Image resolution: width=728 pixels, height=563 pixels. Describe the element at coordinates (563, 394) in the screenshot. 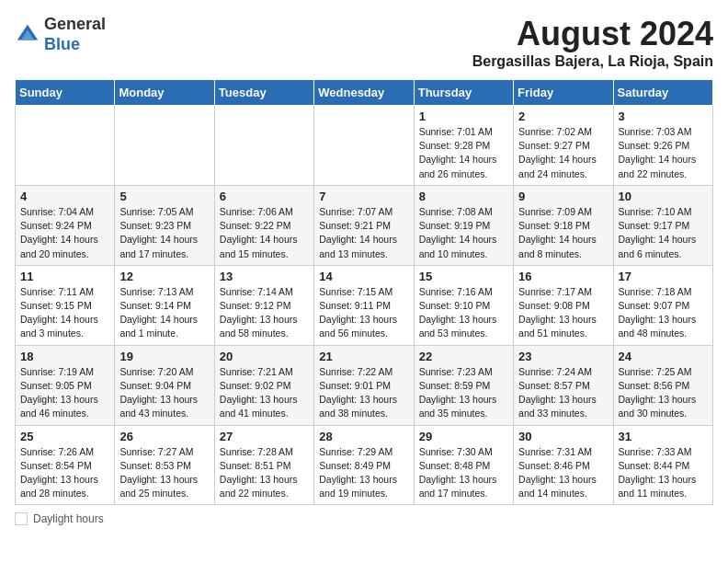

I see `day-info: Sunrise: 7:24 AM Sunset: 8:57 PM Dayligh…` at that location.